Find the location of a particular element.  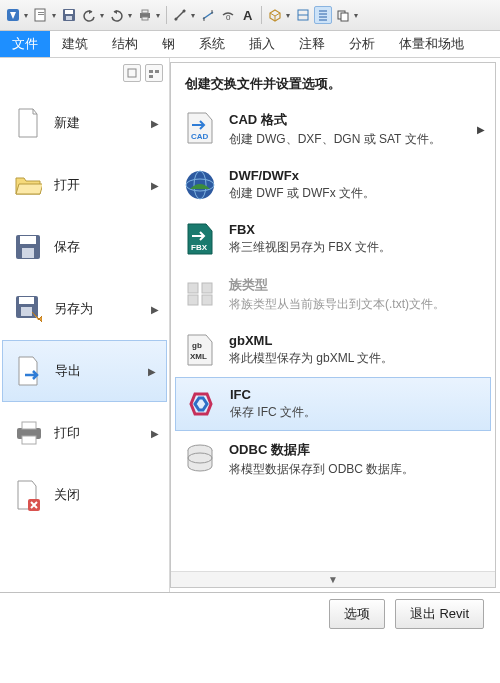

export-item-fbx: FBX FBX 将三维视图另存为 FBX 文件。 is located at coordinates (333, 239).